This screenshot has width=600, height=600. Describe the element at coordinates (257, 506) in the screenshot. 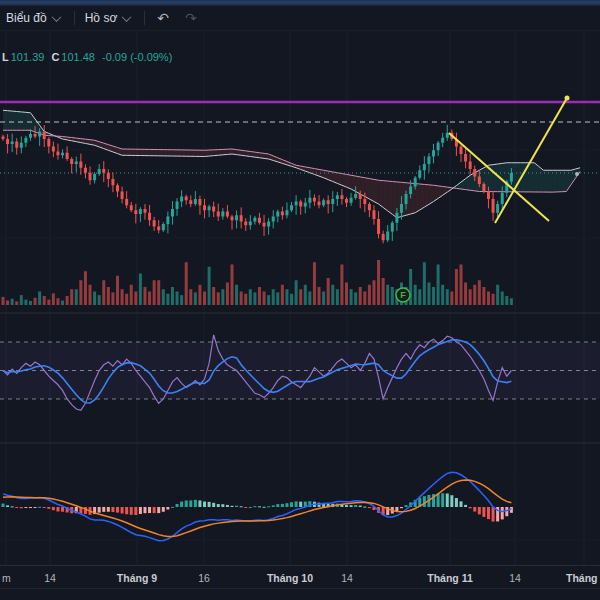

I see `macd-lines` at that location.